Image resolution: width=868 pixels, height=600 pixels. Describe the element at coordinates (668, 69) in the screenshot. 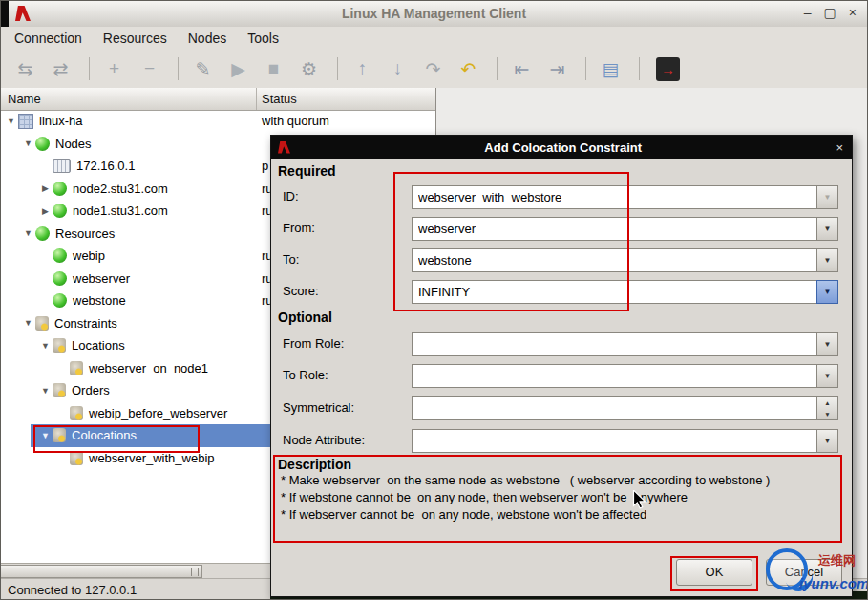

I see `quit-icon: →` at that location.